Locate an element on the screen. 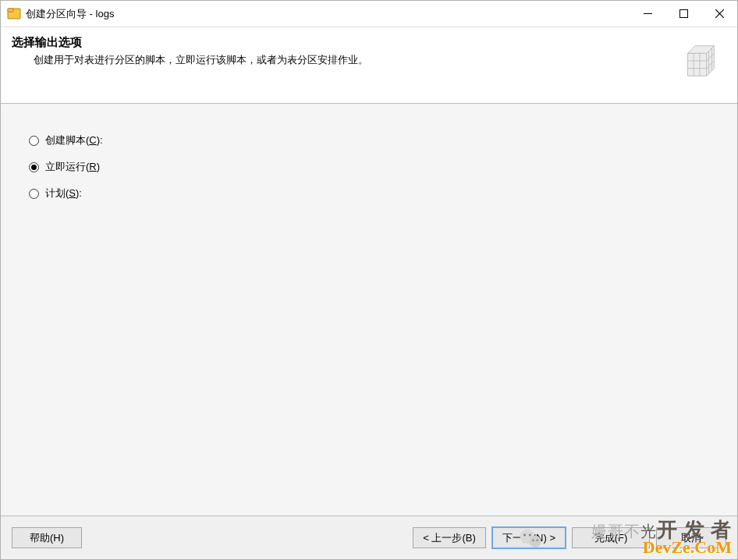 Image resolution: width=738 pixels, height=560 pixels. page-subtitle: 创建用于对表进行分区的脚本，立即运行该脚本，或者为表分区安排作业。 is located at coordinates (355, 60).